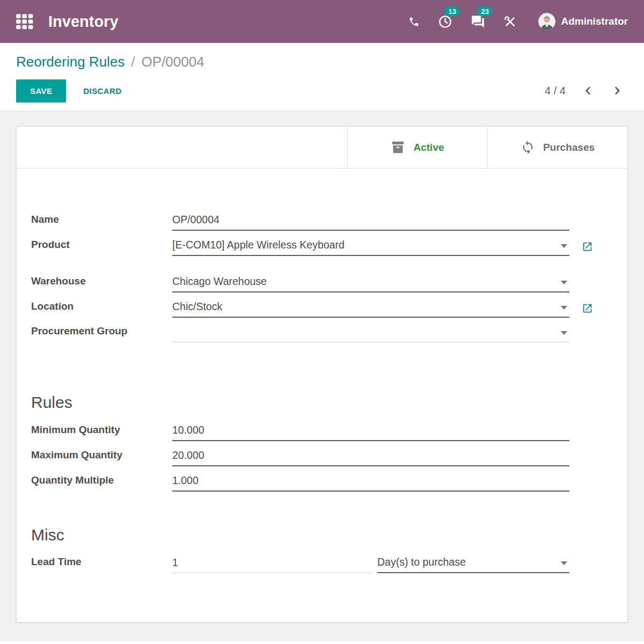 The height and width of the screenshot is (644, 644). I want to click on rules-section-title: Rules, so click(316, 402).